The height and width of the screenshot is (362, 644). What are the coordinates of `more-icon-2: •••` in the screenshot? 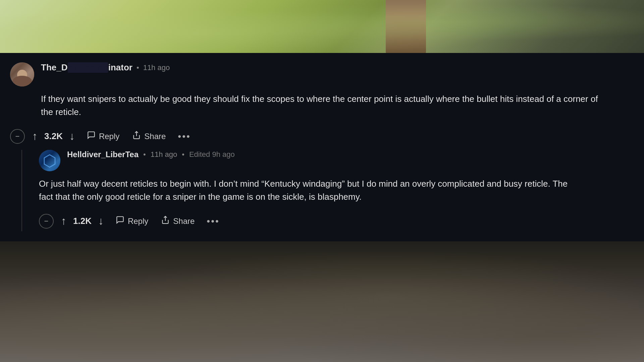 It's located at (213, 221).